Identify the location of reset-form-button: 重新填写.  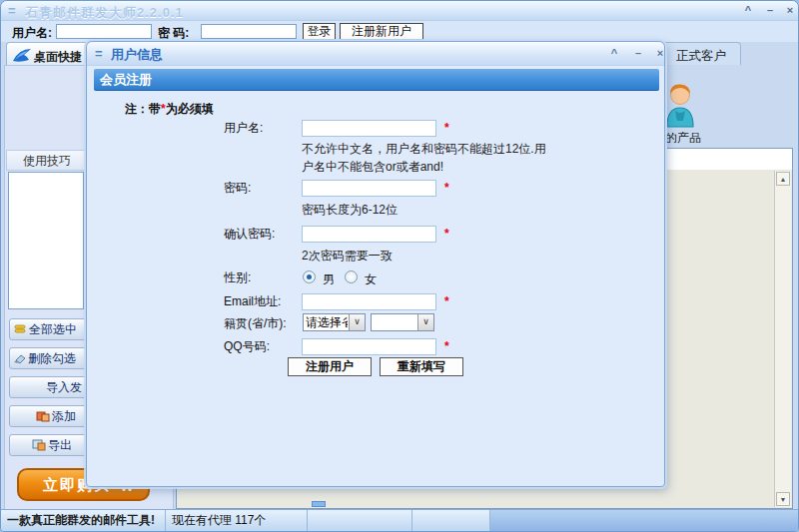
(421, 367).